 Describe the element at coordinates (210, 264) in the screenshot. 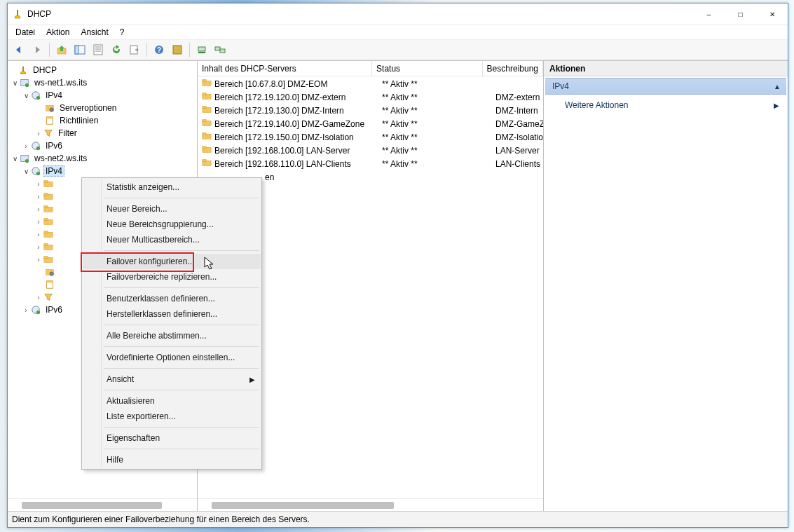

I see `mouse-cursor-icon` at that location.